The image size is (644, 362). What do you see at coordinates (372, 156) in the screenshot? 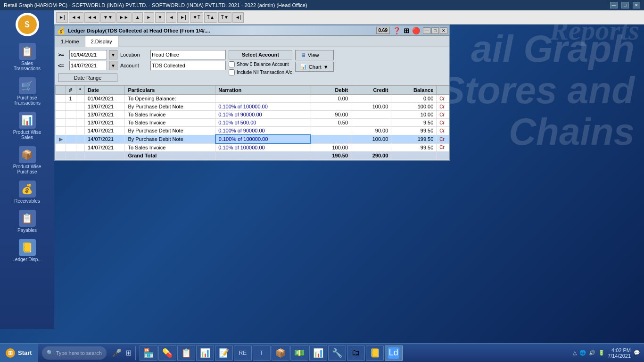
I see `grand-total-credit: 290.00` at bounding box center [372, 156].